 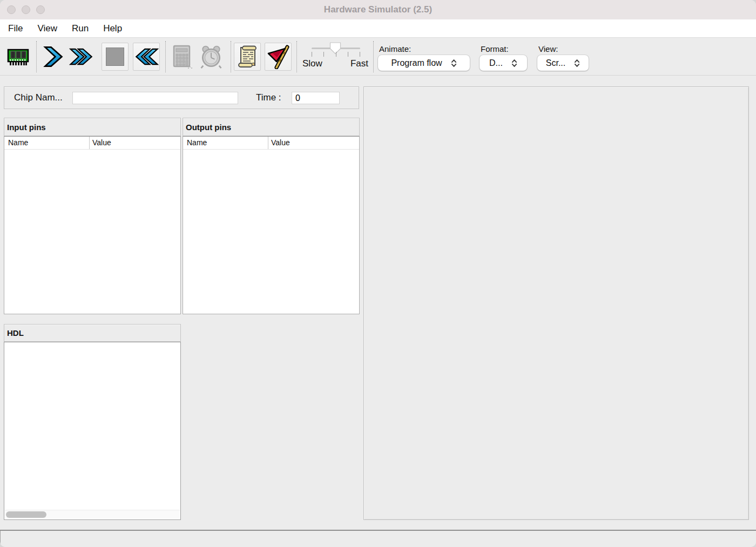 I want to click on view-value: Scr..., so click(x=556, y=63).